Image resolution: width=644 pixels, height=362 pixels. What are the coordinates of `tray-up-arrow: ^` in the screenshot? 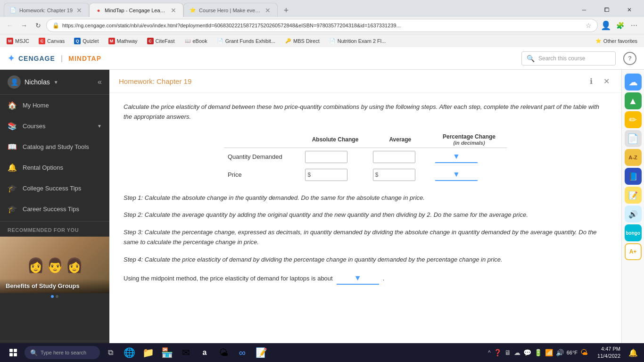 It's located at (489, 353).